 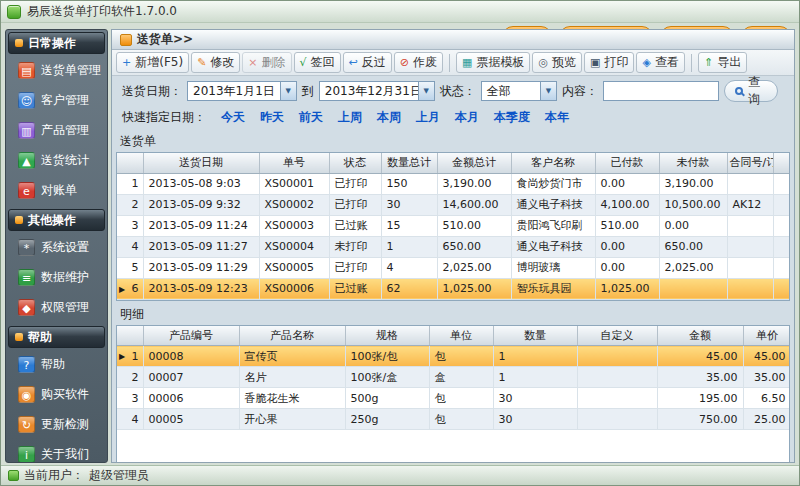 I want to click on toolbar-button-label: 查看, so click(x=667, y=62).